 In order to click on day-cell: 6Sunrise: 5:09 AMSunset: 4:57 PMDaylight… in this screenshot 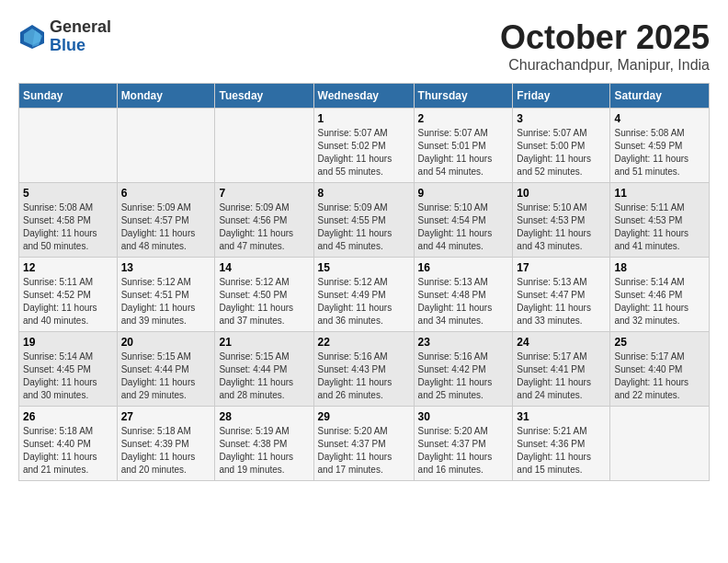, I will do `click(165, 221)`.